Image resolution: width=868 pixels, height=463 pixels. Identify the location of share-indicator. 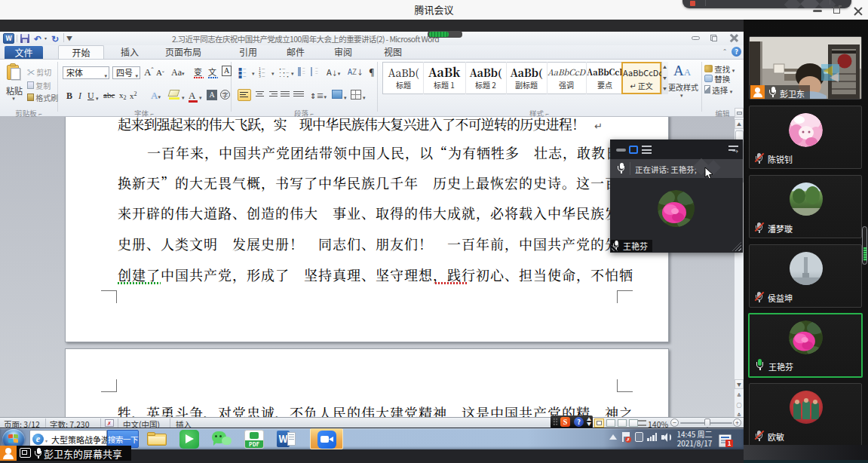
(445, 35).